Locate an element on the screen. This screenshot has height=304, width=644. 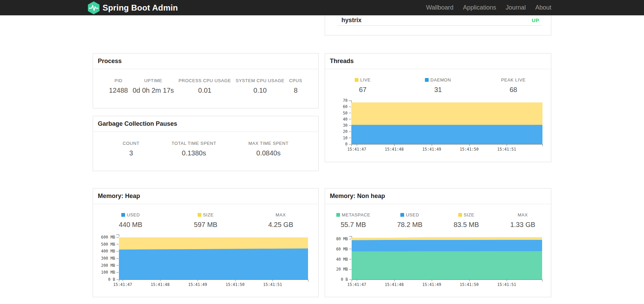
stat-value: 0.01 is located at coordinates (205, 90).